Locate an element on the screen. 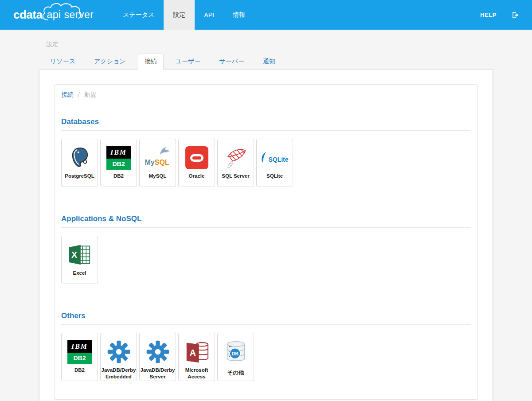  connection-tile-sqlite: SQLite SQLite is located at coordinates (275, 163).